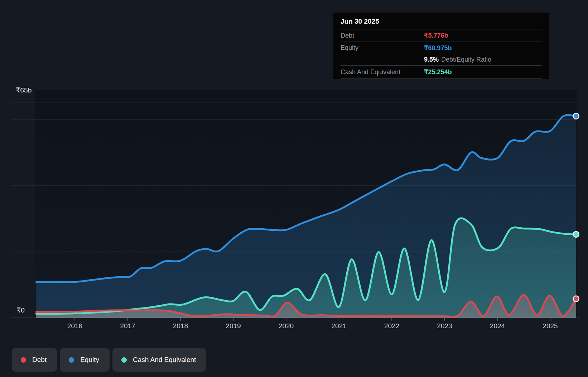  Describe the element at coordinates (339, 326) in the screenshot. I see `x-axis-label-2021: 2021` at that location.